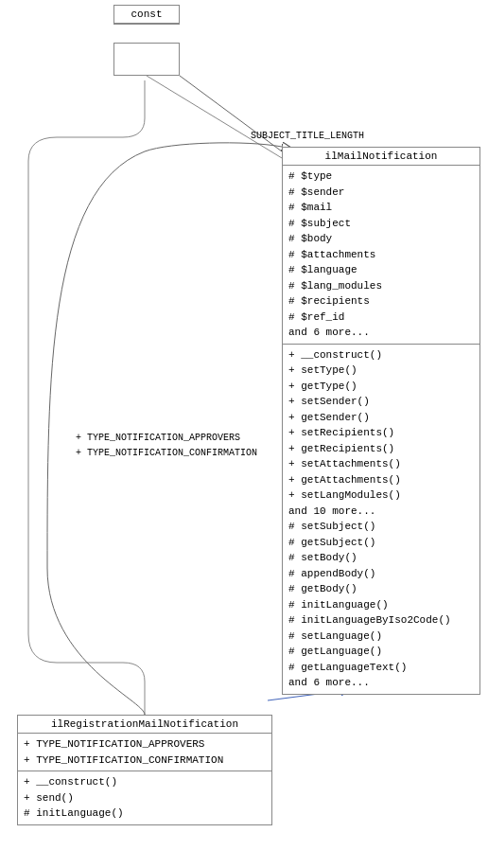 The height and width of the screenshot is (868, 488). What do you see at coordinates (381, 157) in the screenshot?
I see `mail-notification-header: ilMailNotification` at bounding box center [381, 157].